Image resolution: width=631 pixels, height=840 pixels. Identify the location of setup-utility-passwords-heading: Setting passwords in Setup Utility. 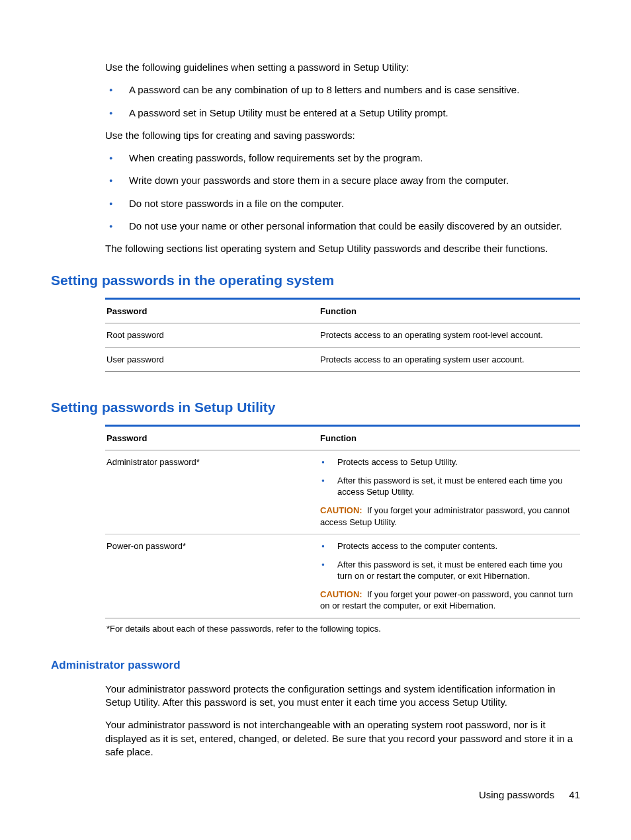
(316, 407).